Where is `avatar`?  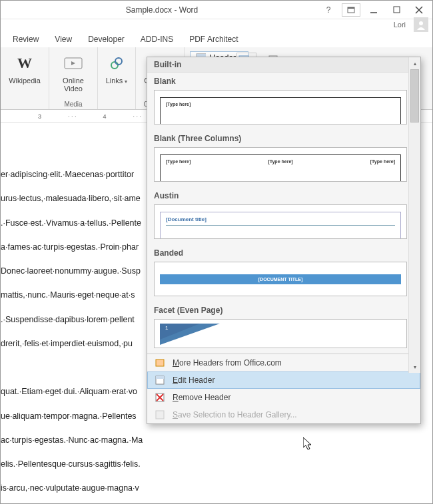
avatar is located at coordinates (421, 25).